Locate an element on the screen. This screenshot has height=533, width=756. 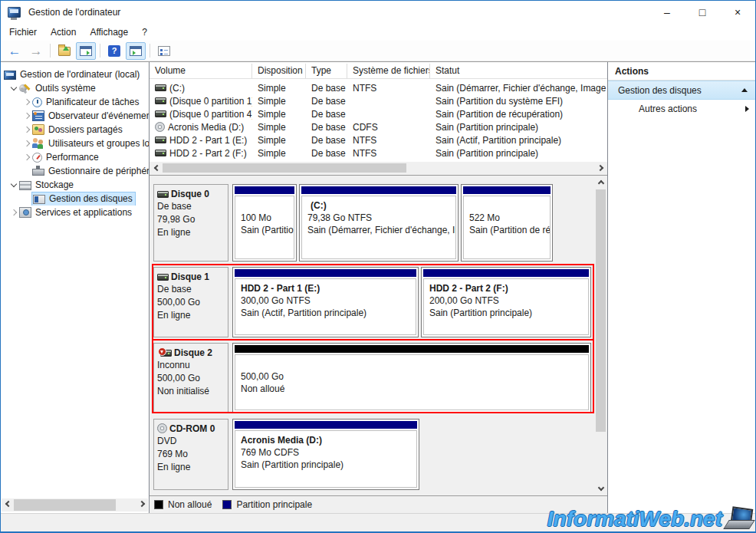
menu-help: ? is located at coordinates (144, 32).